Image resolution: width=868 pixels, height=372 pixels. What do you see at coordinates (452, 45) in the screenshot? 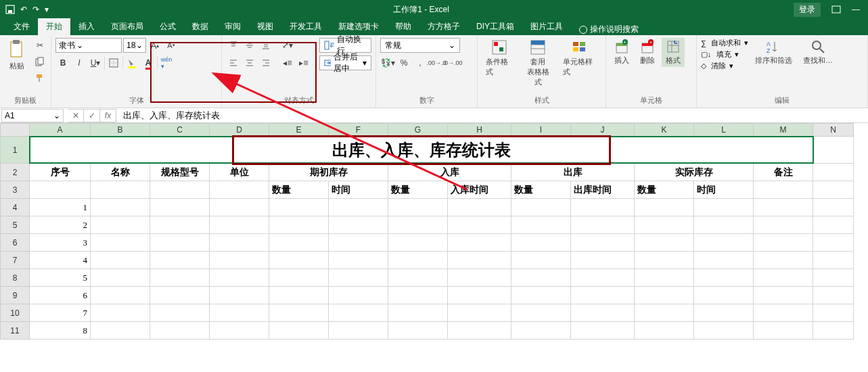
I see `chevron-down-icon: ⌄` at bounding box center [452, 45].